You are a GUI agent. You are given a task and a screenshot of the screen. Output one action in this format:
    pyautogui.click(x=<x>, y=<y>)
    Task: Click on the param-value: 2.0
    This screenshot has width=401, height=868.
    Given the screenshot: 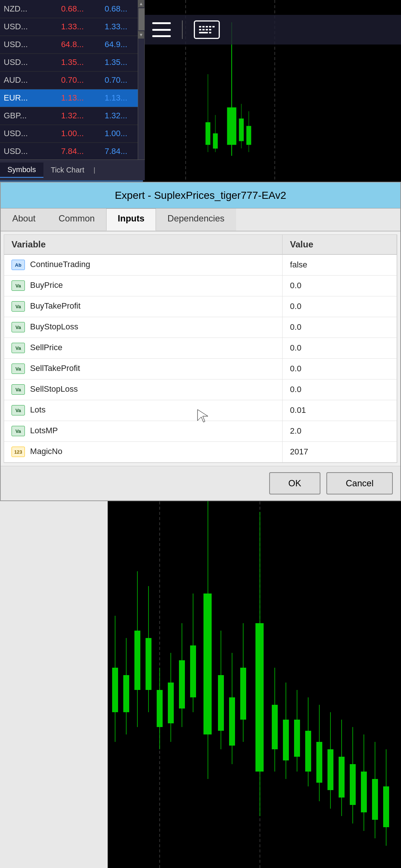 What is the action you would take?
    pyautogui.click(x=340, y=431)
    